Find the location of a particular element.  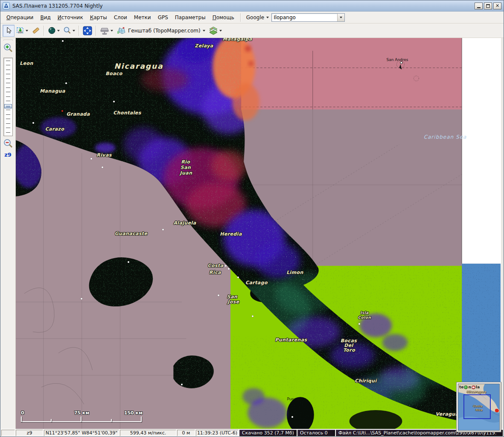

zoom-slider is located at coordinates (8, 97).